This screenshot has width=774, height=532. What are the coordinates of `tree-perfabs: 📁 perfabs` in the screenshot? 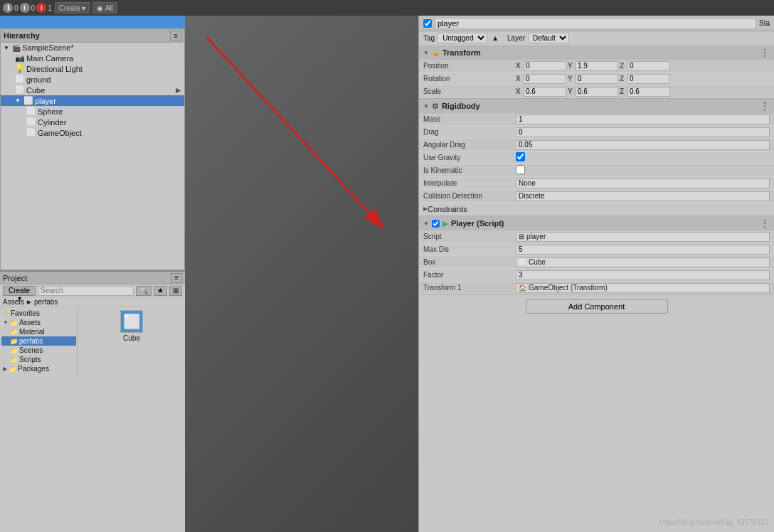 It's located at (38, 341).